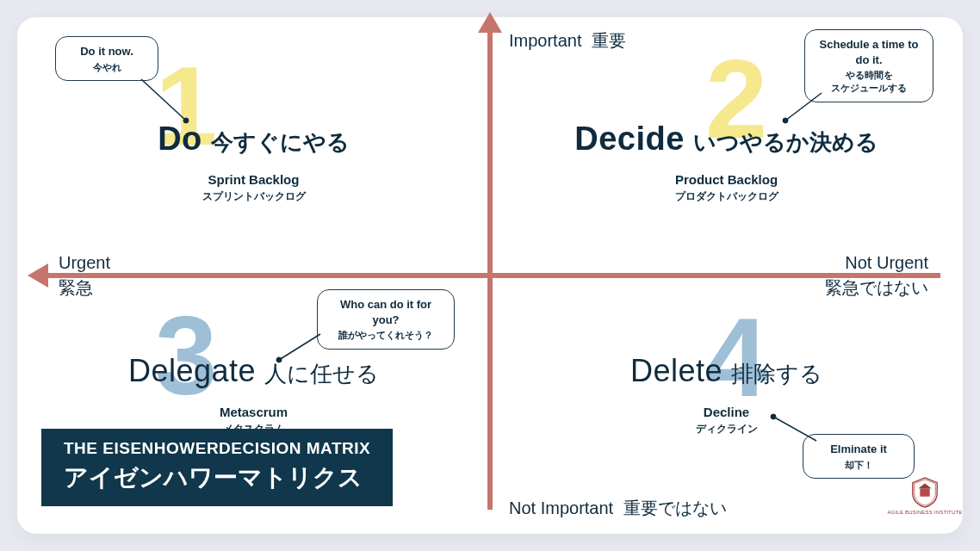  I want to click on quadrant-decide-title-en: Decide, so click(630, 139).